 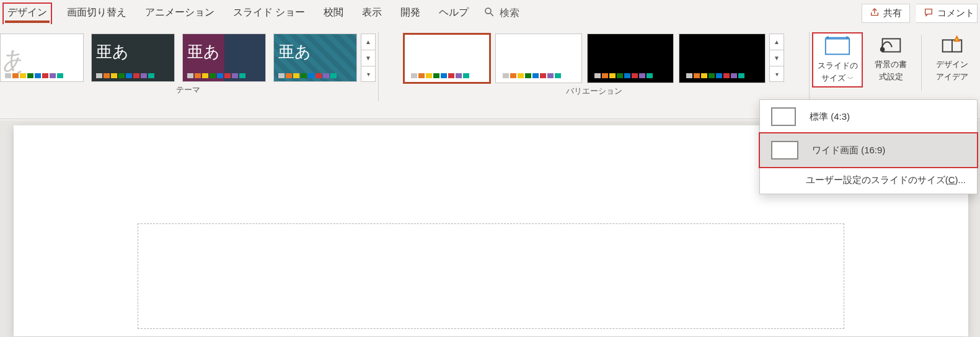 I want to click on format-background-label-2: 式設定, so click(x=891, y=77).